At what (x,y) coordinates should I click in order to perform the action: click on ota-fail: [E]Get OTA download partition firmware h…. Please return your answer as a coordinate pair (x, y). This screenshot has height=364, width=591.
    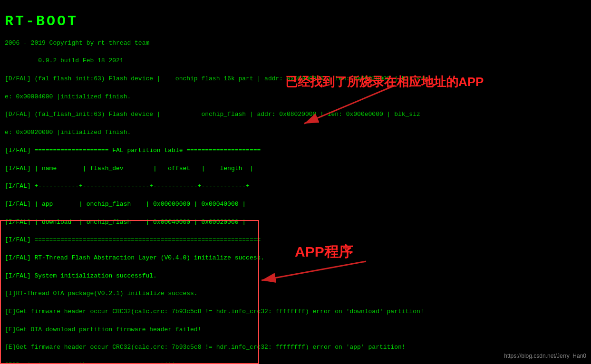
    Looking at the image, I should click on (103, 330).